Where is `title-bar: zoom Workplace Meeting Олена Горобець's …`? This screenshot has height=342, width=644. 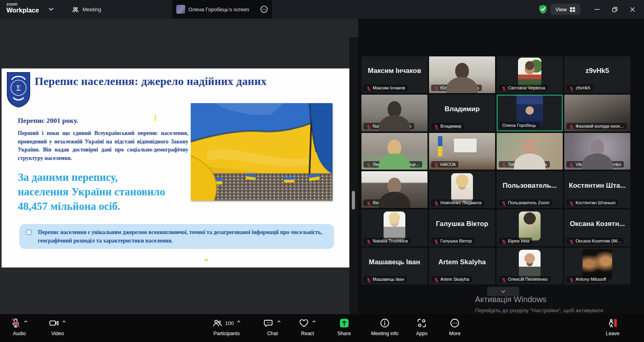
title-bar: zoom Workplace Meeting Олена Горобець's … is located at coordinates (322, 9).